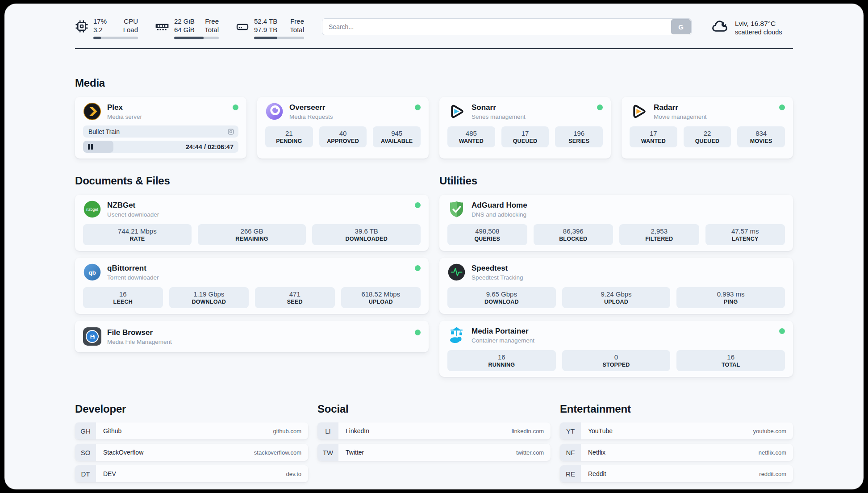 This screenshot has height=493, width=868. I want to click on app-description: Speedtest Tracking, so click(628, 278).